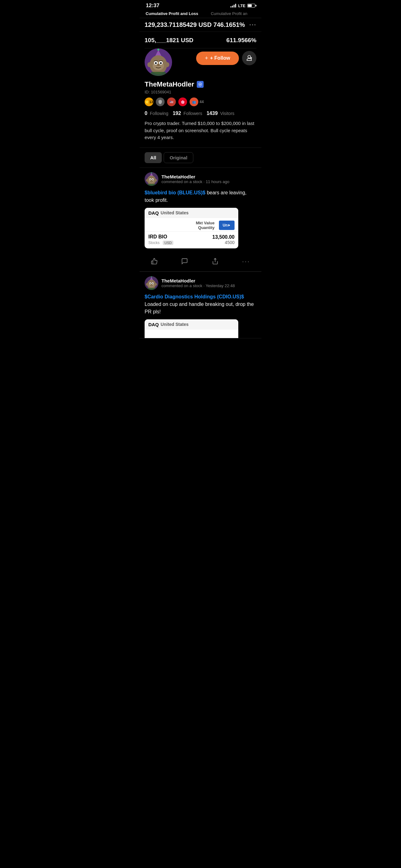 This screenshot has height=868, width=401. What do you see at coordinates (185, 261) in the screenshot?
I see `comment-icon` at bounding box center [185, 261].